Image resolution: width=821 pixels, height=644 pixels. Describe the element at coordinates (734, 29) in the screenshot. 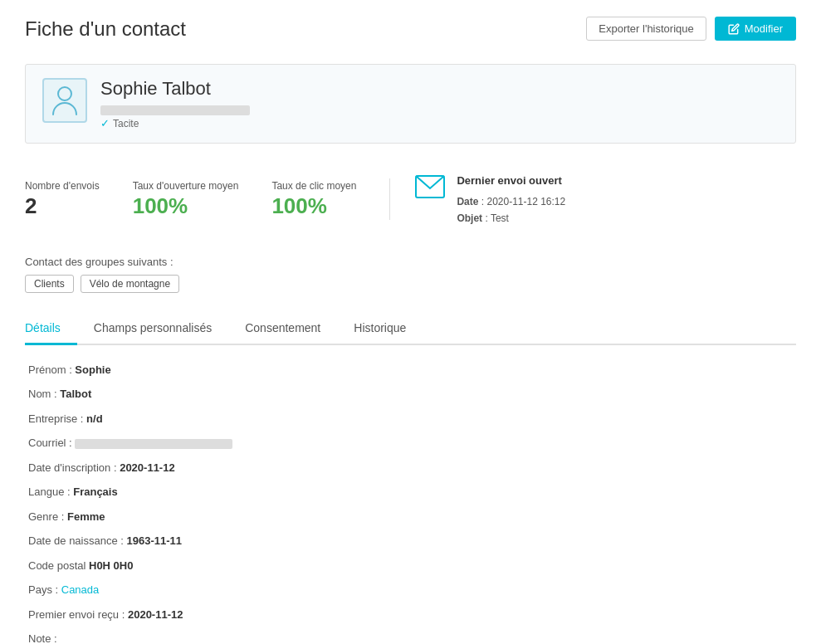

I see `pencil-icon` at that location.